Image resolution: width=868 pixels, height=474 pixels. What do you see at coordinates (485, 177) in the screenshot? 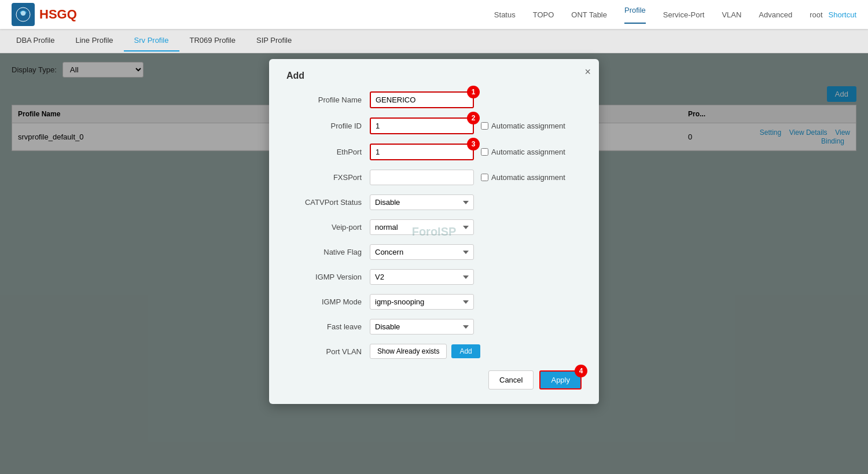
I see `fxs-port-auto-checkbox` at bounding box center [485, 177].